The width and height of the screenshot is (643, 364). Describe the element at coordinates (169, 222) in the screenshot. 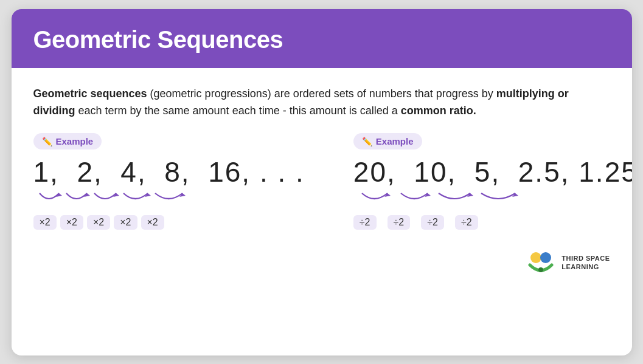

I see `multipliers-1: ×2 ×2 ×2 ×2 ×2` at that location.